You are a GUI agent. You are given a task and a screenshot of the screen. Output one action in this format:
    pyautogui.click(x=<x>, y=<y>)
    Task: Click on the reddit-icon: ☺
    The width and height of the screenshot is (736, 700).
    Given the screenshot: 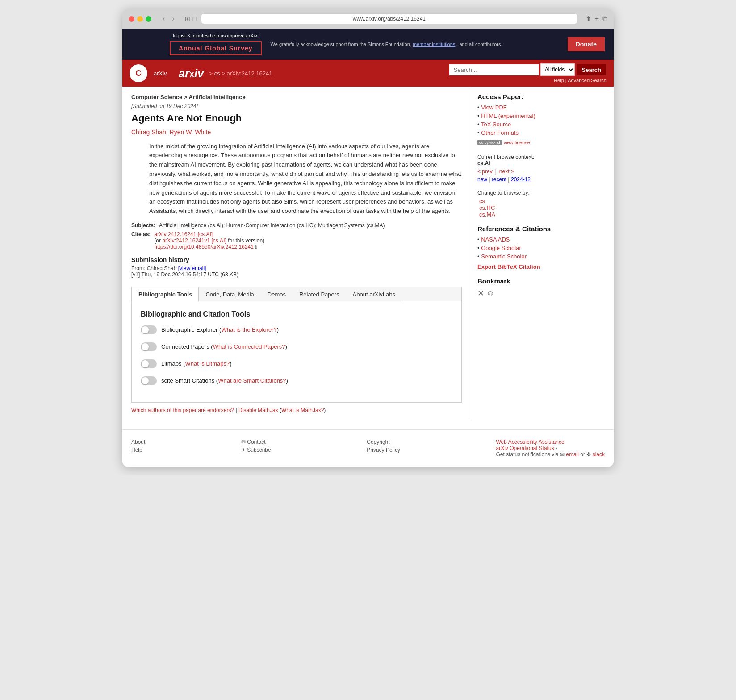 What is the action you would take?
    pyautogui.click(x=490, y=293)
    